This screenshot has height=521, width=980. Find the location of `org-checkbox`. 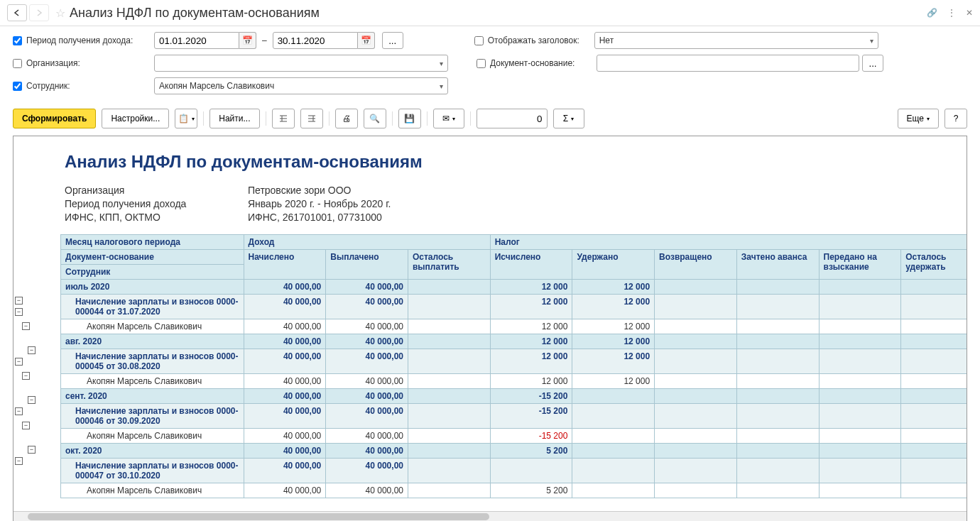

org-checkbox is located at coordinates (17, 64).